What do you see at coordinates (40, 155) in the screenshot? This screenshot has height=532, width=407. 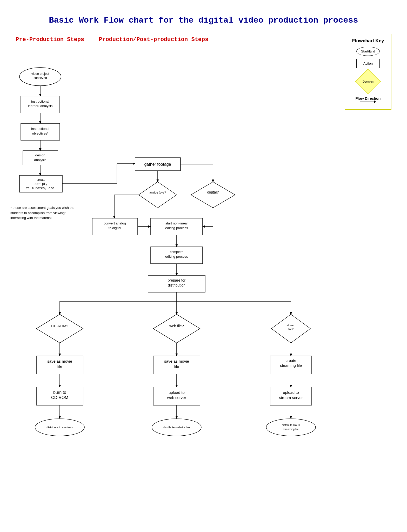 I see `svg-text: design` at bounding box center [40, 155].